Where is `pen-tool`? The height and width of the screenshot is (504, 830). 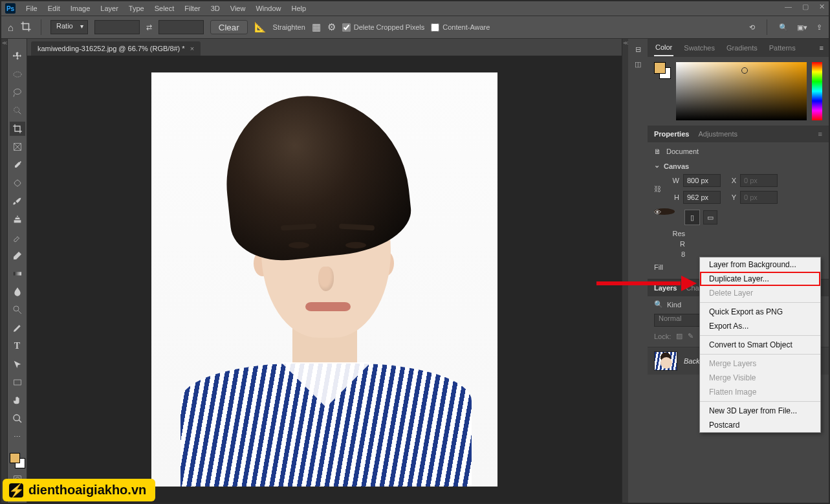
pen-tool is located at coordinates (17, 328).